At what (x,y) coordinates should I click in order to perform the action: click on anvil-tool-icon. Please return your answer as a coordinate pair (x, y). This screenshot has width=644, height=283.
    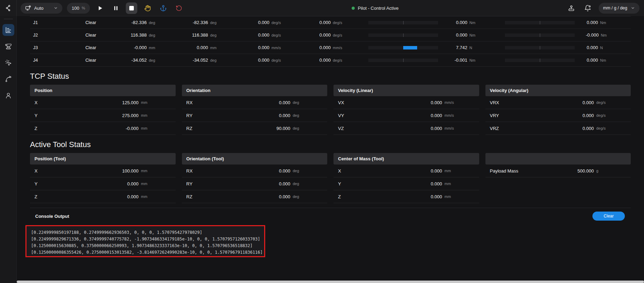
    Looking at the image, I should click on (8, 46).